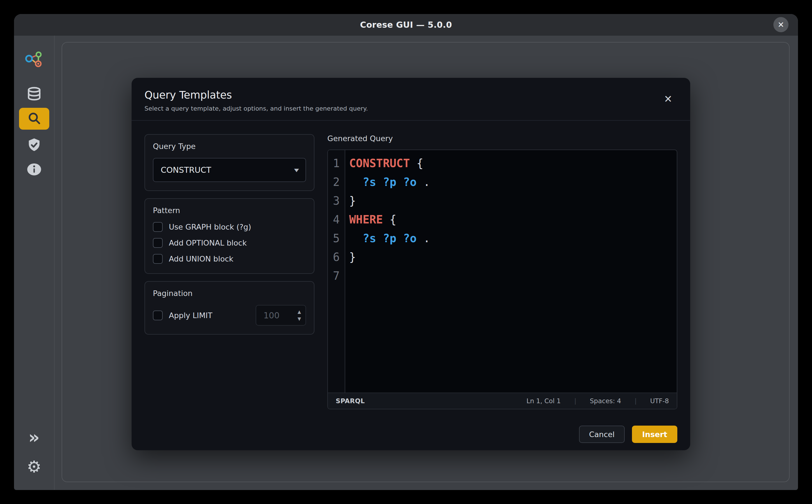 This screenshot has height=504, width=812. What do you see at coordinates (34, 263) in the screenshot?
I see `sidebar: » ⚙` at bounding box center [34, 263].